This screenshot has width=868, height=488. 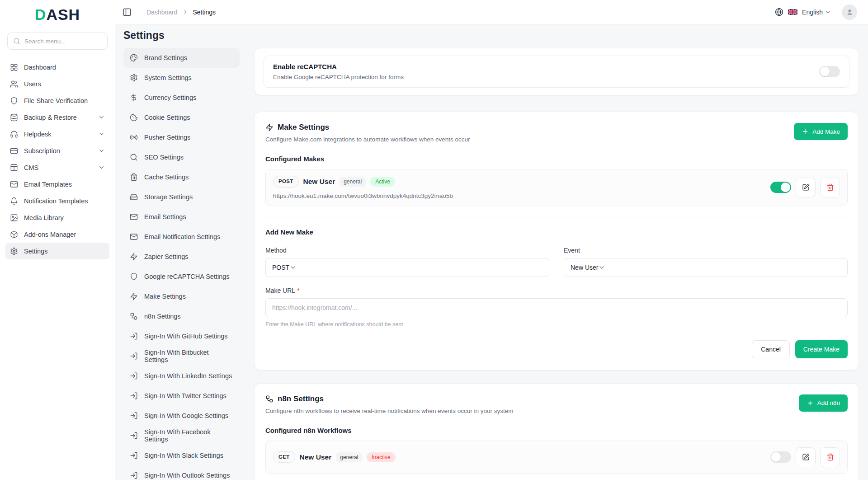 I want to click on sidebar-item-subscription: Subscription, so click(x=57, y=151).